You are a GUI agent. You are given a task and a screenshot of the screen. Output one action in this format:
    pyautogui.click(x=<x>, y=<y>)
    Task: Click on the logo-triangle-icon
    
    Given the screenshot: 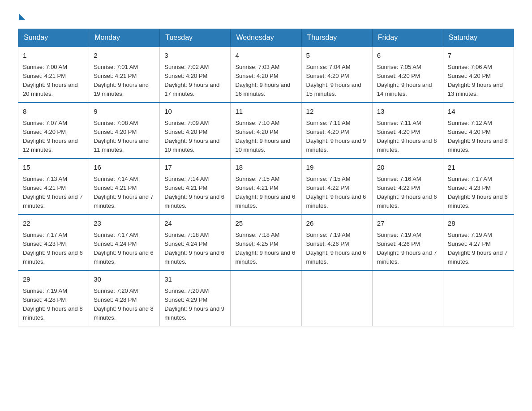 What is the action you would take?
    pyautogui.click(x=22, y=17)
    